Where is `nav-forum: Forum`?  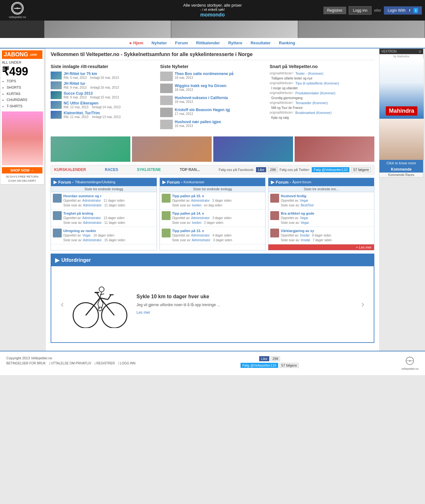
nav-forum: Forum is located at coordinates (181, 43).